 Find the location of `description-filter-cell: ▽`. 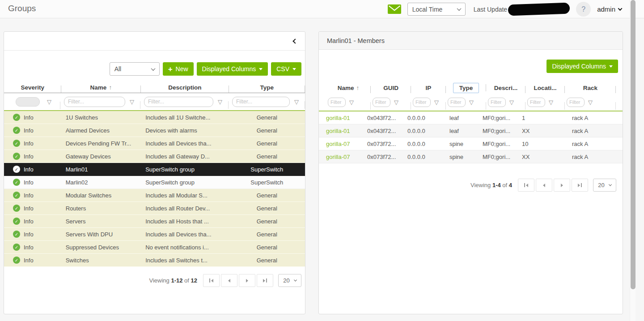

description-filter-cell: ▽ is located at coordinates (506, 102).